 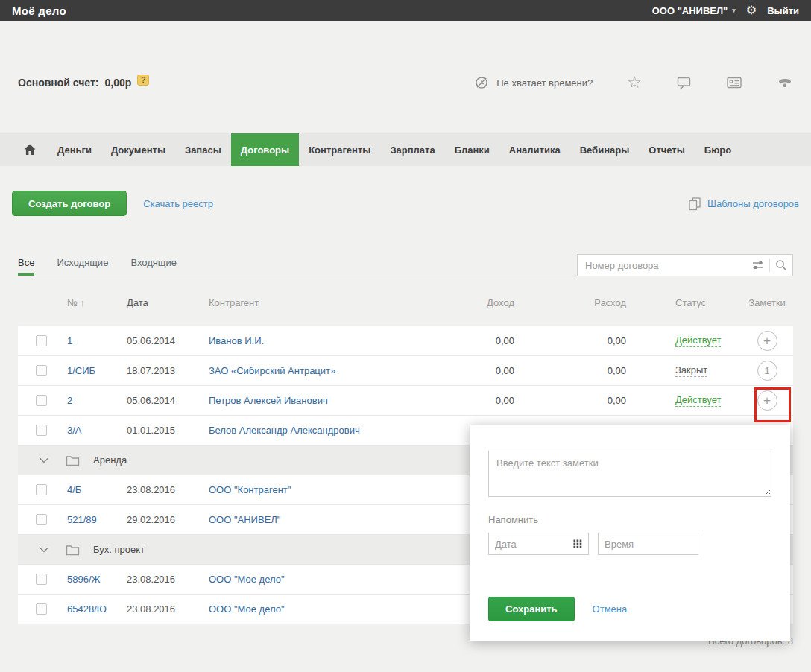 I want to click on nav-item-money: Деньги, so click(x=75, y=150).